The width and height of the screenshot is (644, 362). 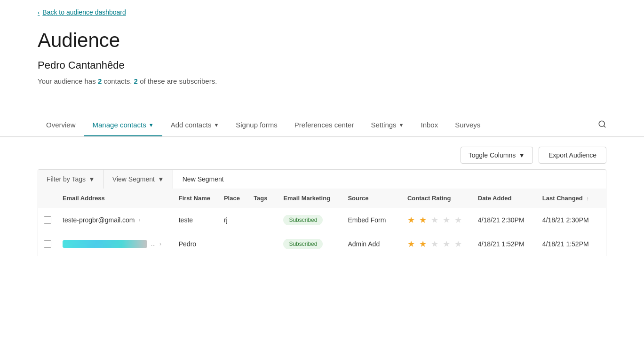 I want to click on audience-description: Your audience has 2 contacts. 2 of these…, so click(x=322, y=81).